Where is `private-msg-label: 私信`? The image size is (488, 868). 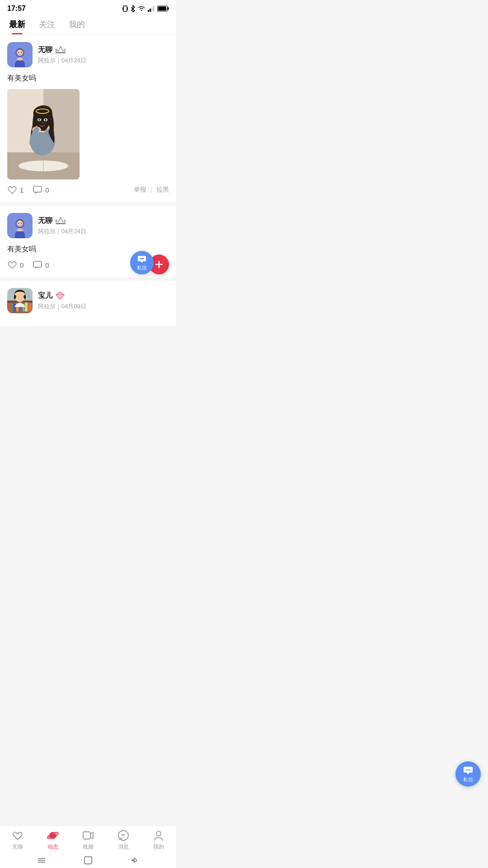
private-msg-label: 私信 is located at coordinates (142, 268).